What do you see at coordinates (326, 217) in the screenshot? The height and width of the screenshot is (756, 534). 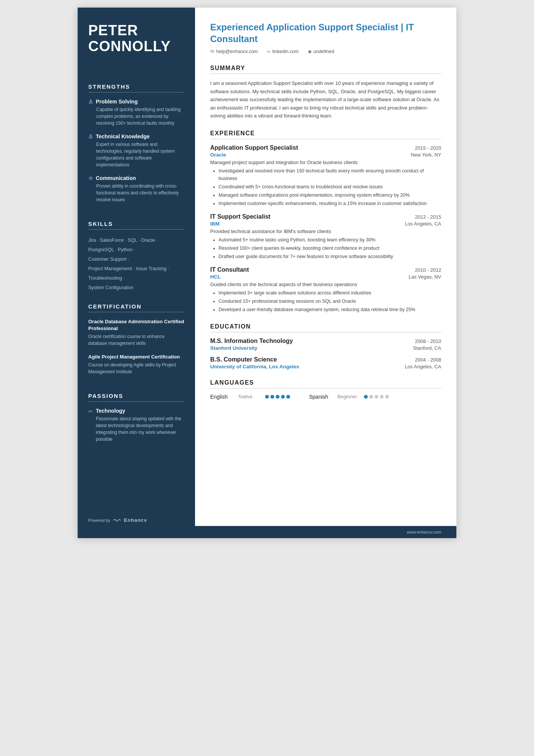 I see `exp-header-2: IT Support Specialist 2012 - 2015` at bounding box center [326, 217].